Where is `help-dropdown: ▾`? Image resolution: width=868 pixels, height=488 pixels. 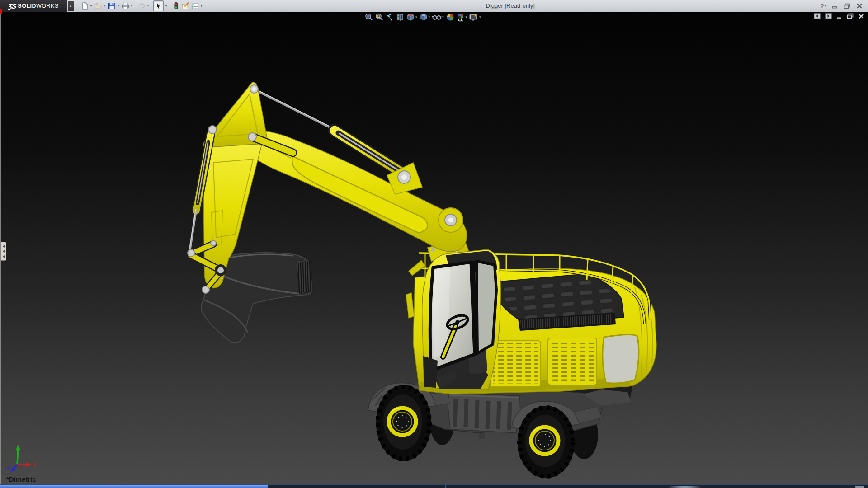
help-dropdown: ▾ is located at coordinates (826, 6).